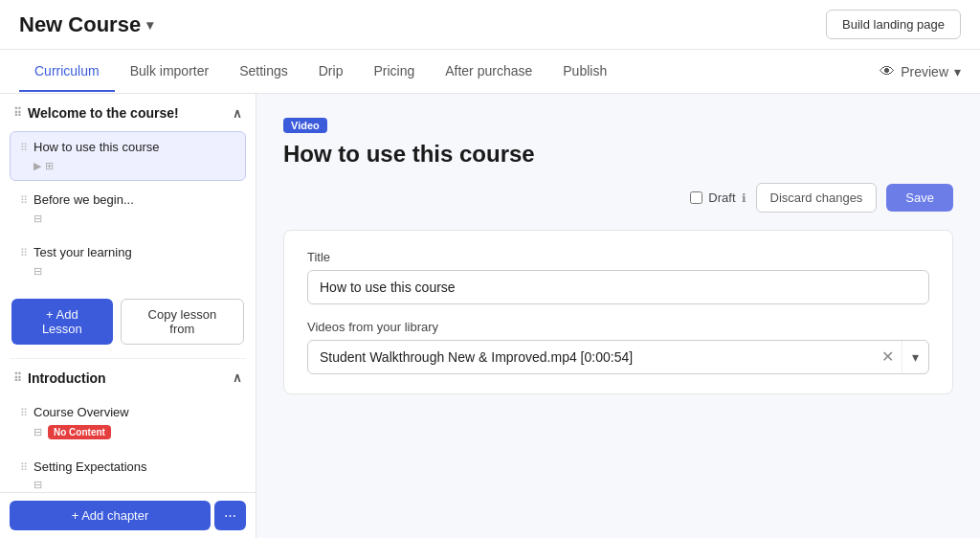  I want to click on lesson-item-test-learning: ⠿ Test your learning ⊟, so click(128, 261).